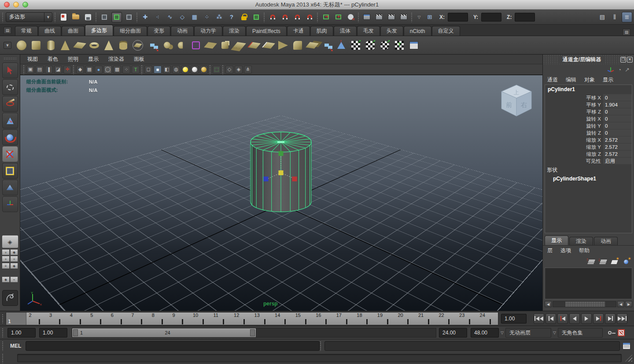 The width and height of the screenshot is (634, 364). I want to click on shelf-item-poly-sphere, so click(22, 45).